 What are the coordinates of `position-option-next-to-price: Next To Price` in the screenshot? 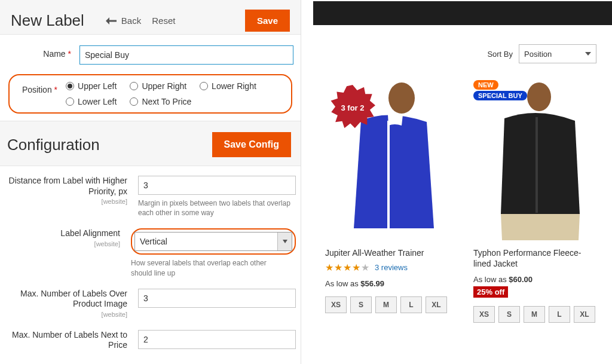 It's located at (160, 102).